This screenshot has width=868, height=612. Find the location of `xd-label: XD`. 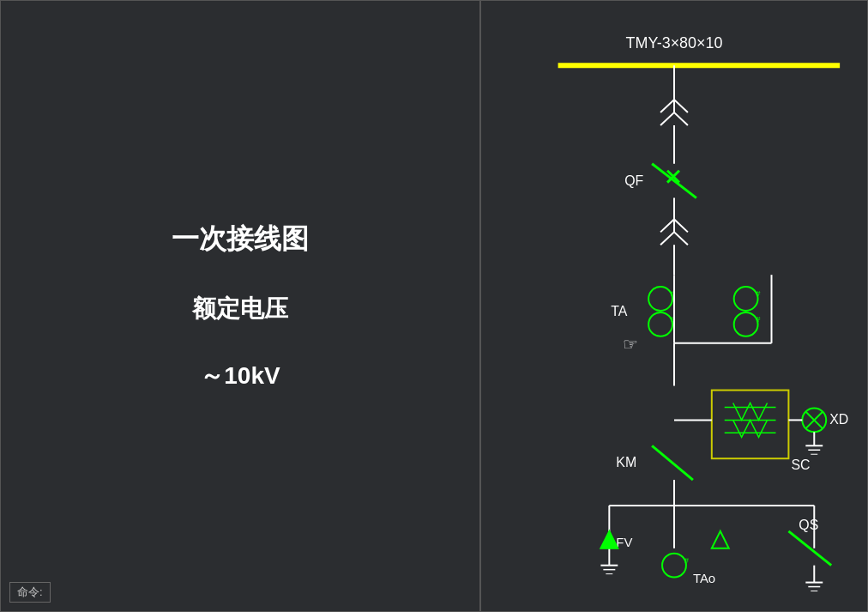

xd-label: XD is located at coordinates (839, 419).